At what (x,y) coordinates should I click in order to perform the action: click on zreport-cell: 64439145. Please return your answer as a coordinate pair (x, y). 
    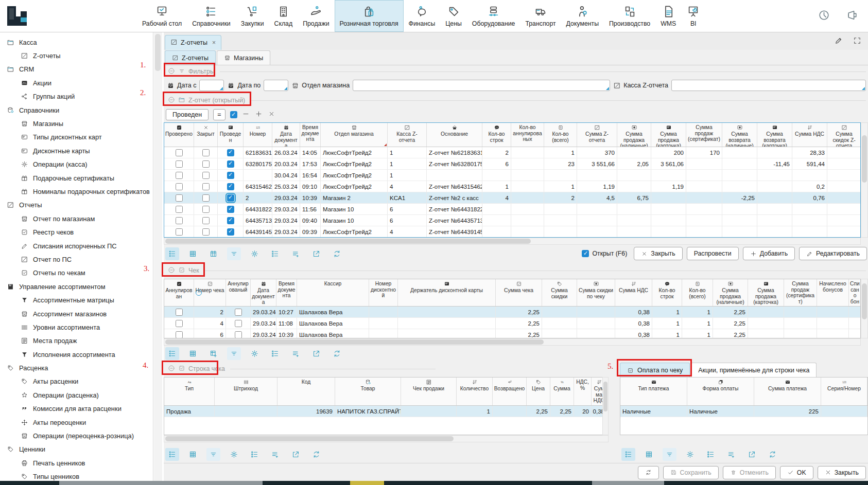
    Looking at the image, I should click on (258, 231).